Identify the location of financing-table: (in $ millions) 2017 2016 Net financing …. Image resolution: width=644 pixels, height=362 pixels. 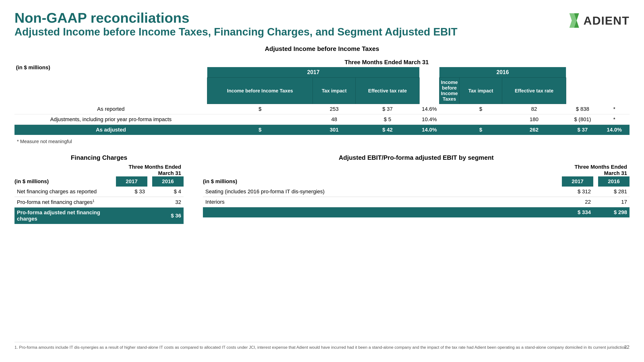
(99, 200).